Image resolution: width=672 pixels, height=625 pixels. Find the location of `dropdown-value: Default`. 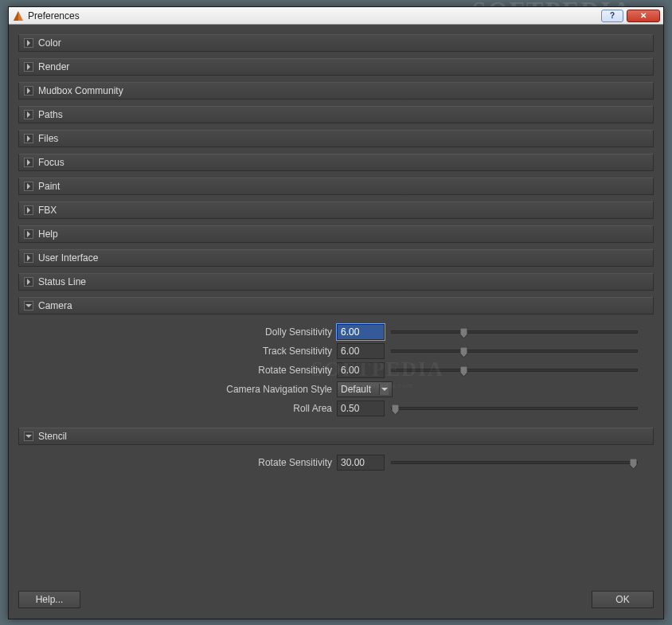

dropdown-value: Default is located at coordinates (356, 389).